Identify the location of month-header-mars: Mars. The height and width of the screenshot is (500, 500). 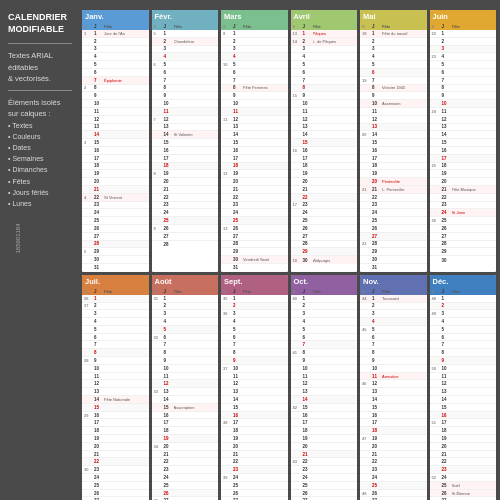
(254, 16).